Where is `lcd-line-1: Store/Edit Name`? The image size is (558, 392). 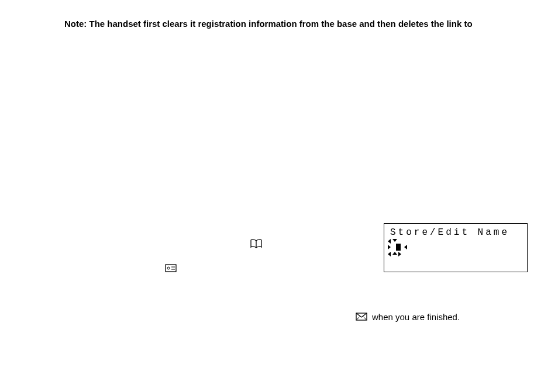
lcd-line-1: Store/Edit Name is located at coordinates (457, 233).